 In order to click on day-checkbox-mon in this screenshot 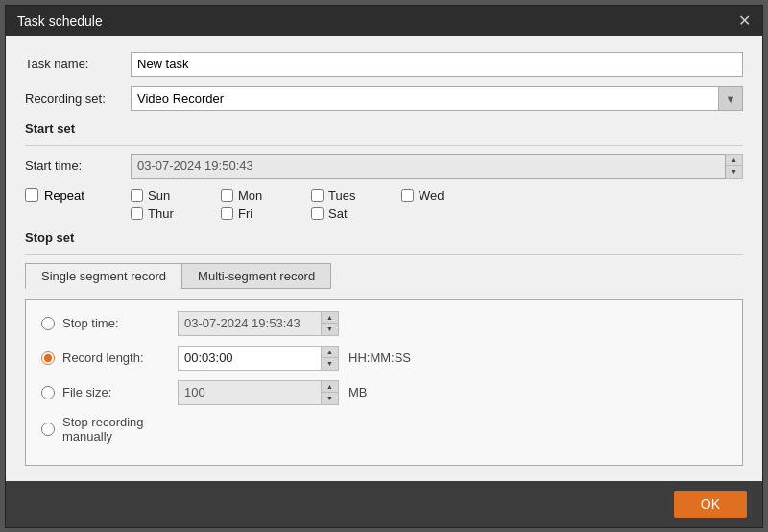, I will do `click(227, 196)`.